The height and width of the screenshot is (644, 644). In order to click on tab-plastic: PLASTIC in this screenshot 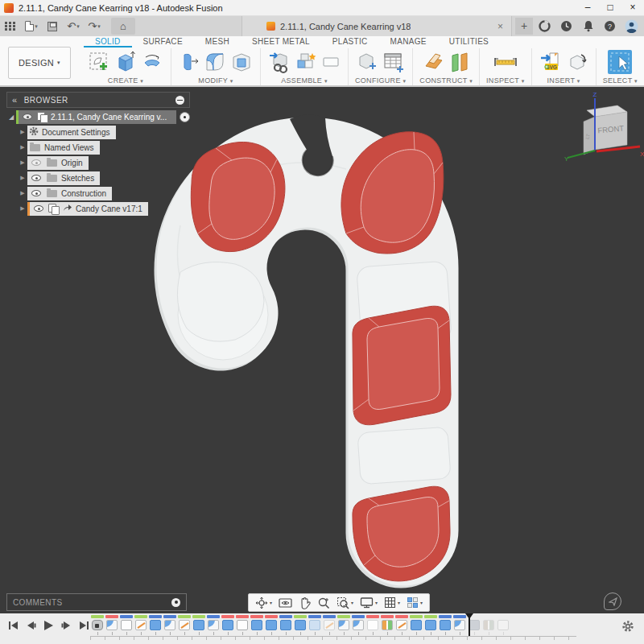, I will do `click(350, 42)`.